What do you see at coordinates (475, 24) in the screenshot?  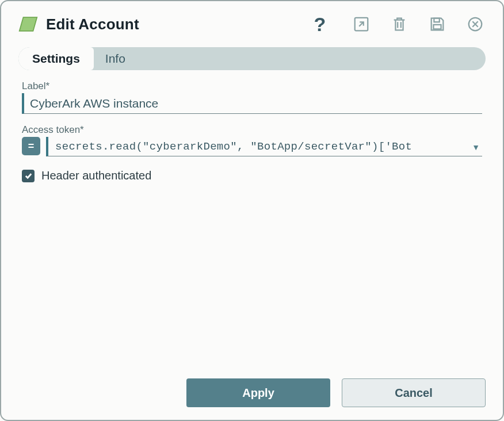 I see `close-icon` at bounding box center [475, 24].